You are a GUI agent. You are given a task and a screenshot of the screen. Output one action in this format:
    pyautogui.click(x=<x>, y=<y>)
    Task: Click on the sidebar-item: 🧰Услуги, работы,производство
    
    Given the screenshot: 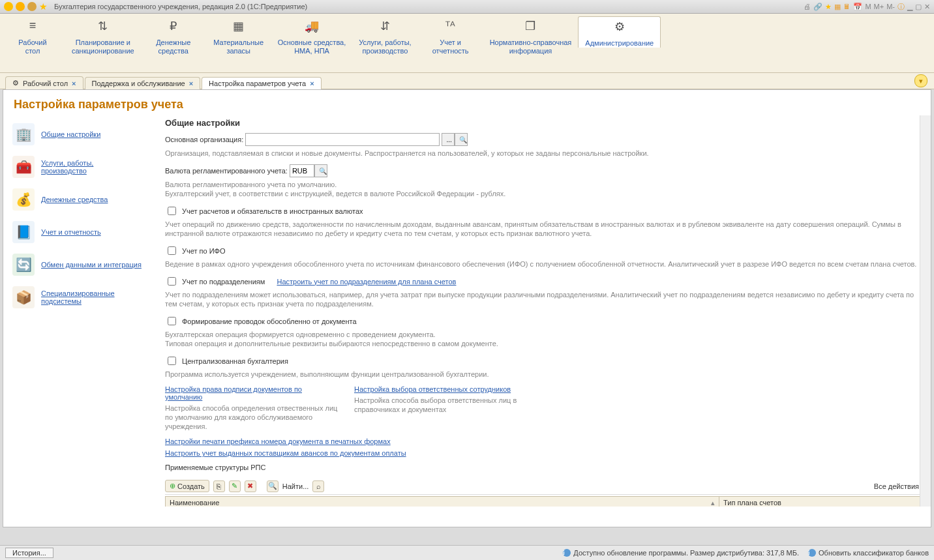 What is the action you would take?
    pyautogui.click(x=85, y=167)
    